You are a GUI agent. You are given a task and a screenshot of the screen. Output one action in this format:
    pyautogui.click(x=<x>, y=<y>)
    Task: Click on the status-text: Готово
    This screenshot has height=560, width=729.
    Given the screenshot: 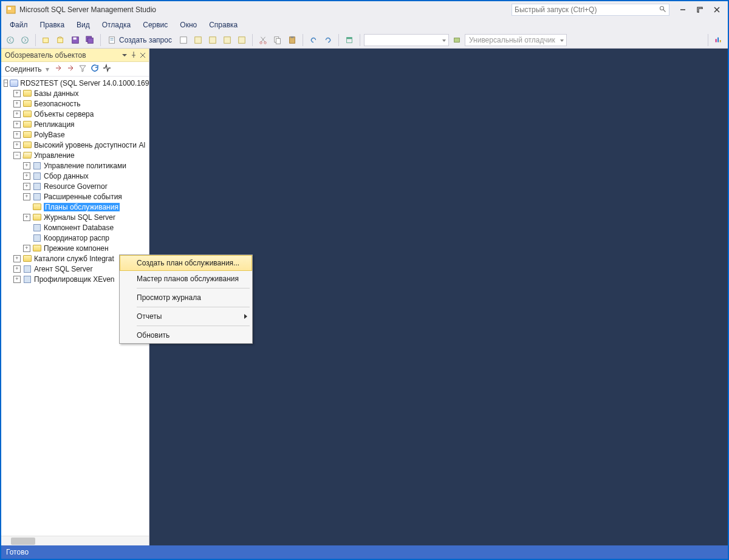 What is the action you would take?
    pyautogui.click(x=17, y=552)
    